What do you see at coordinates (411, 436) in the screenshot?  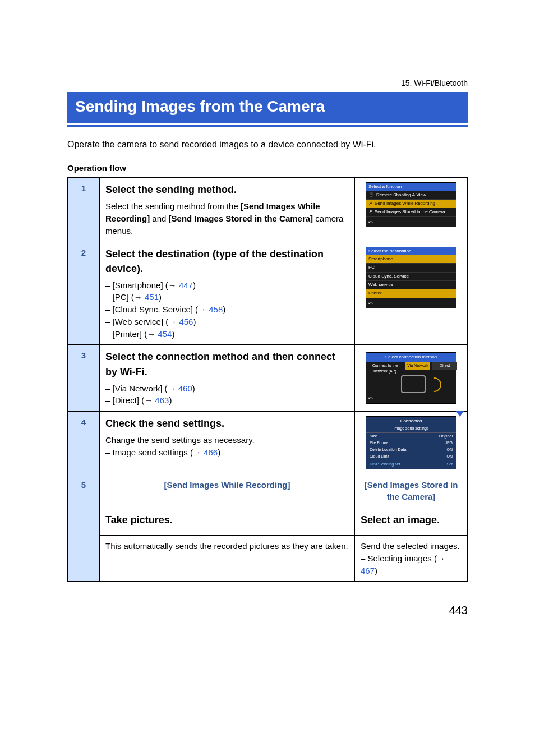 I see `setting-row: SizeOriginal` at bounding box center [411, 436].